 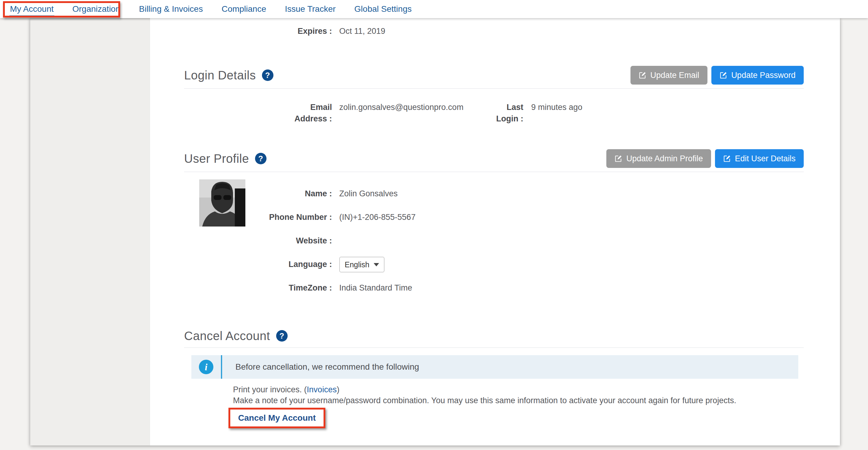 I want to click on last-login-label: Last Login :, so click(x=507, y=113).